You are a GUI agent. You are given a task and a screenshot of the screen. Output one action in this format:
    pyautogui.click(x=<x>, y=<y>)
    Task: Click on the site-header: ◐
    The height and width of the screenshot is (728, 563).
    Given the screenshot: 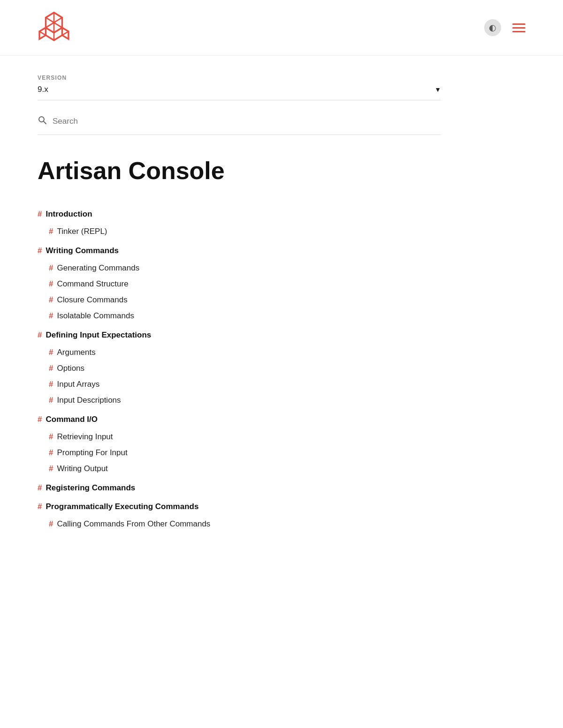 What is the action you would take?
    pyautogui.click(x=282, y=28)
    